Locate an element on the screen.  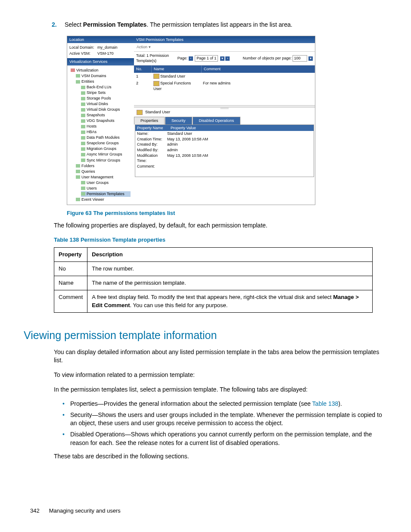
table-row: NoThe row number. is located at coordinates (214, 269).